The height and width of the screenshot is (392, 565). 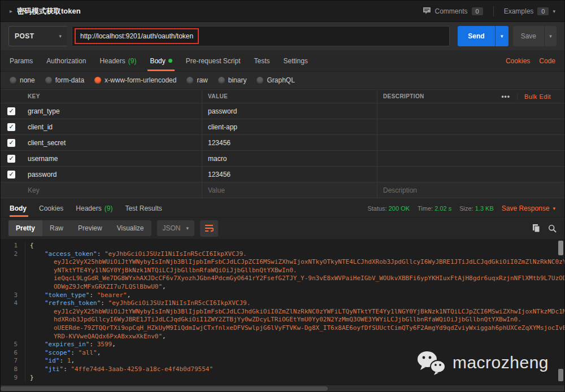 What do you see at coordinates (282, 388) in the screenshot?
I see `horizontal-scrollbar` at bounding box center [282, 388].